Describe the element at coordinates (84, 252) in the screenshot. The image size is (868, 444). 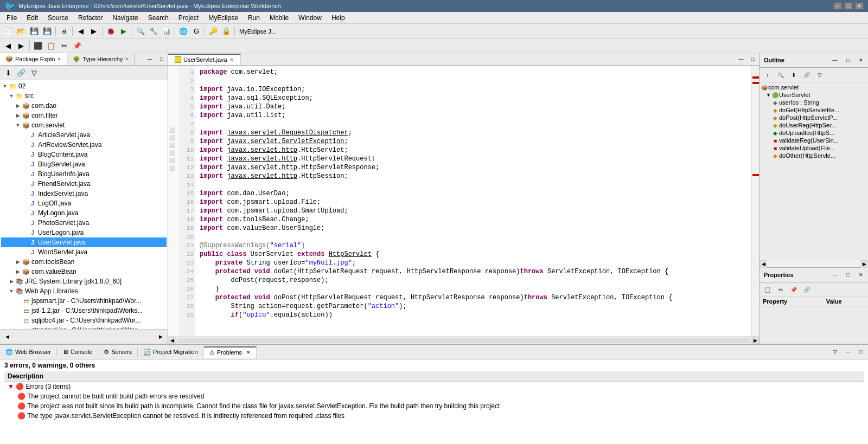
I see `tree-item-wordservlet: J WordServlet.java` at that location.